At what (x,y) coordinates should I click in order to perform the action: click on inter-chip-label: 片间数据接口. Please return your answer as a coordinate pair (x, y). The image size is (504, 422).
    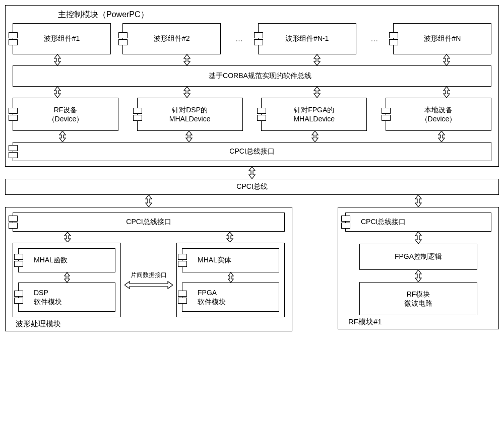
    Looking at the image, I should click on (149, 275).